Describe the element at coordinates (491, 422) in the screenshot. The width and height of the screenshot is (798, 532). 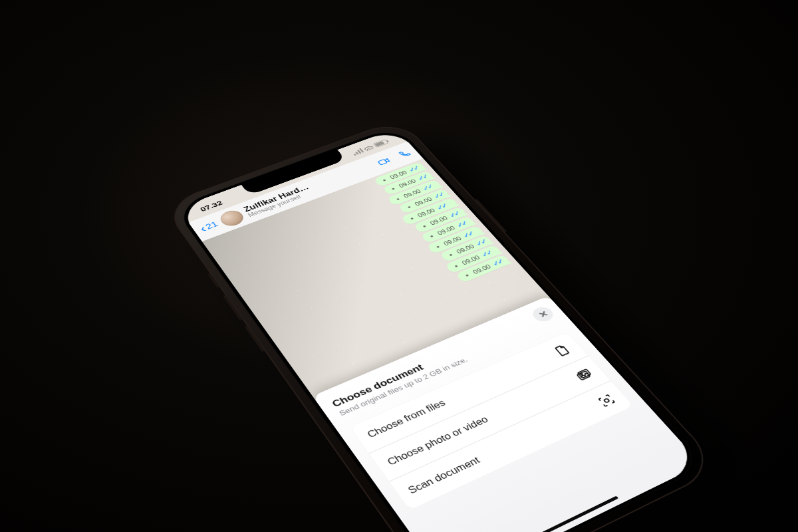
I see `sheet-options: Choose from files Choose photo or video` at that location.